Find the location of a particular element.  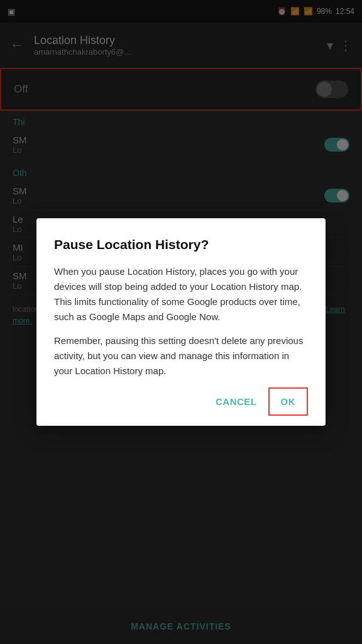

dialog-body-paragraph-2: Remember, pausing this setting doesn't d… is located at coordinates (181, 356).